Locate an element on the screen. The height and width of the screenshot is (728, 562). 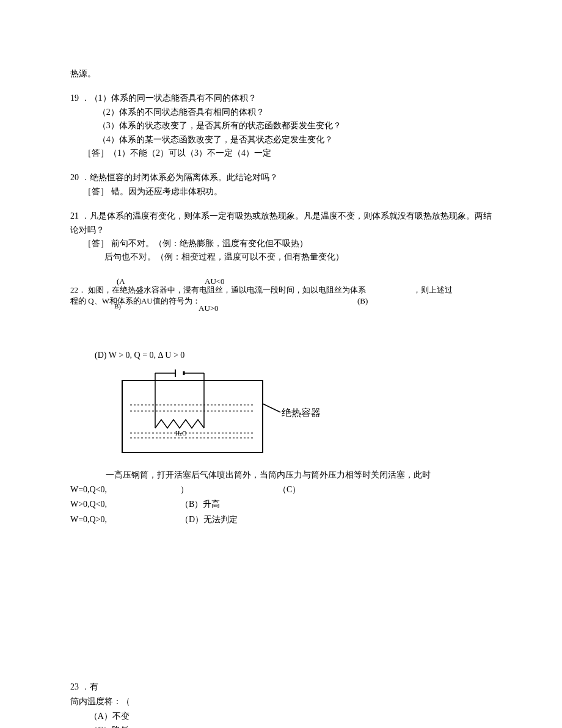
q22-option-b-marker: (B) is located at coordinates (363, 302).